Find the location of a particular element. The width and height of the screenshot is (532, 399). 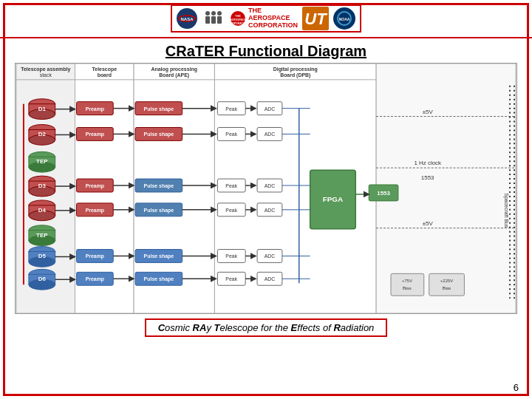

svg-text: NOAA is located at coordinates (344, 19).